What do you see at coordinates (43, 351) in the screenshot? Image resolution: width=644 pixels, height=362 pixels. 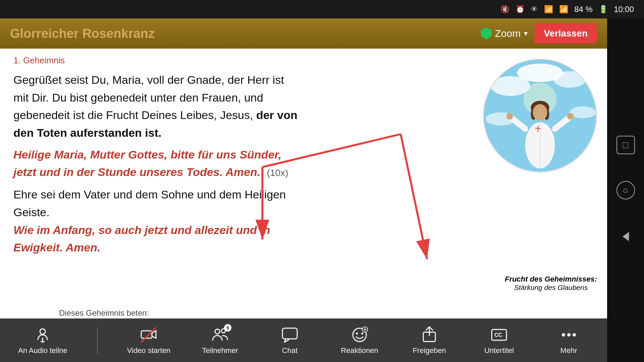 I see `audio-label: An Audio teilne` at bounding box center [43, 351].